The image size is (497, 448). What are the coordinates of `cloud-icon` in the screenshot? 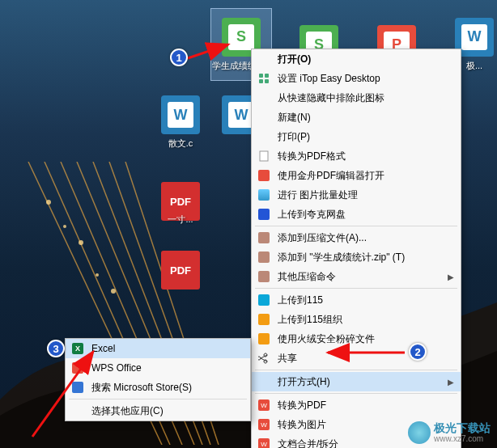 It's located at (264, 214).